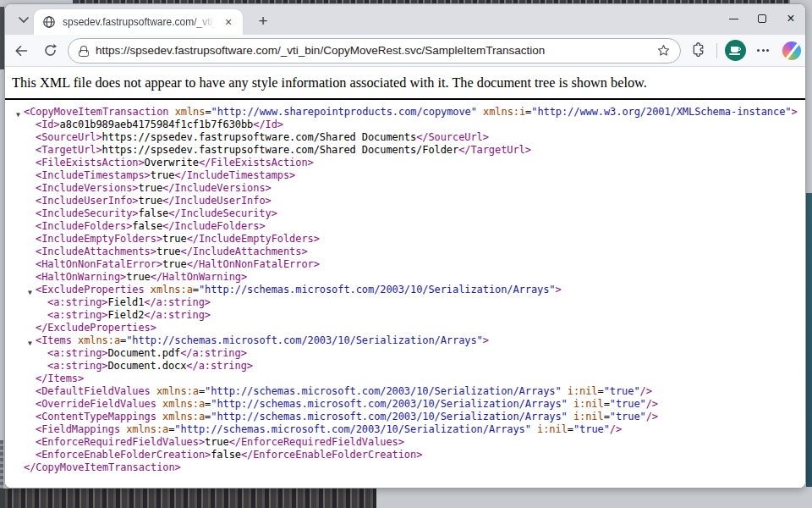  I want to click on xml-text: https://spsedev.fastrupsoftware.com/Shar…, so click(260, 137).